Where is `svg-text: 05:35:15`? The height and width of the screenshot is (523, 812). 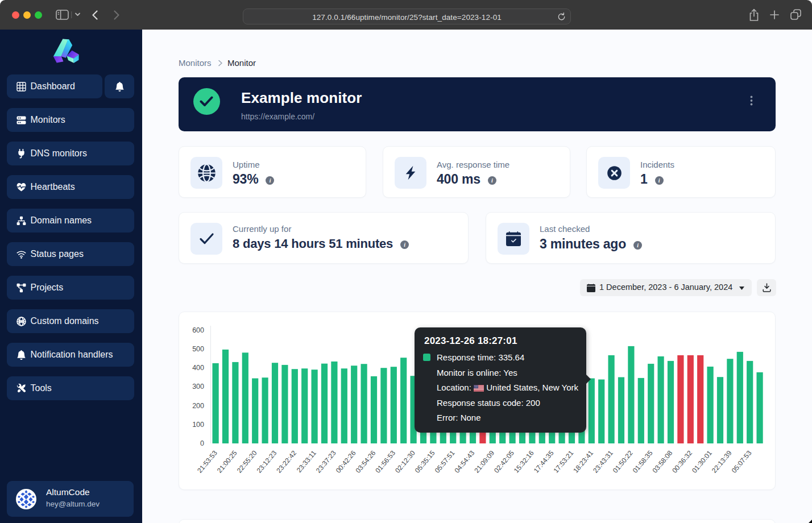 svg-text: 05:35:15 is located at coordinates (425, 462).